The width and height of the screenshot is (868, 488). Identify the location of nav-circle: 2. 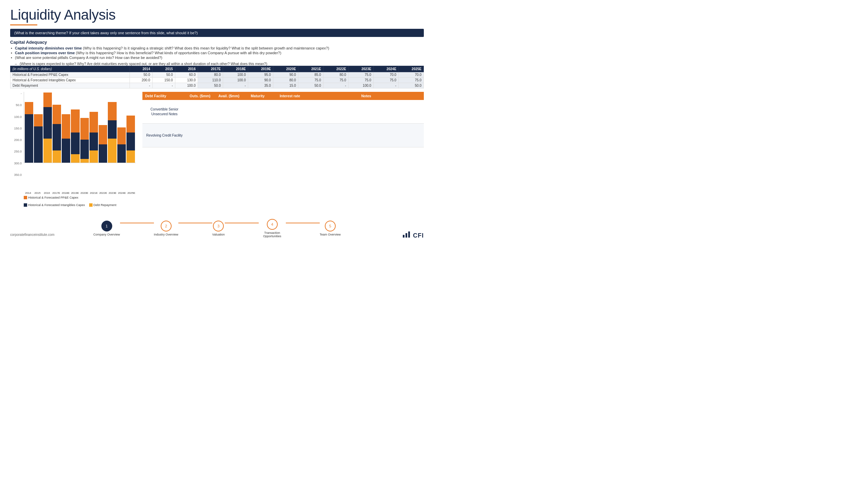
(166, 226).